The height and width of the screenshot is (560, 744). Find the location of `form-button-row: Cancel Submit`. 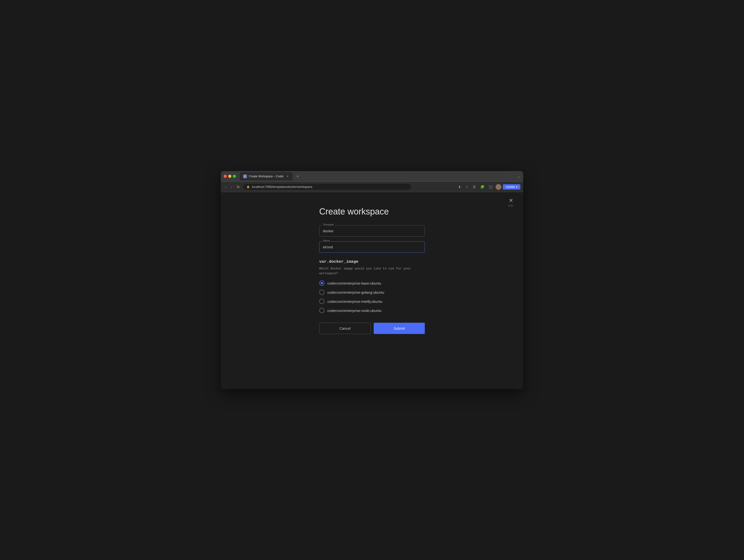

form-button-row: Cancel Submit is located at coordinates (372, 328).